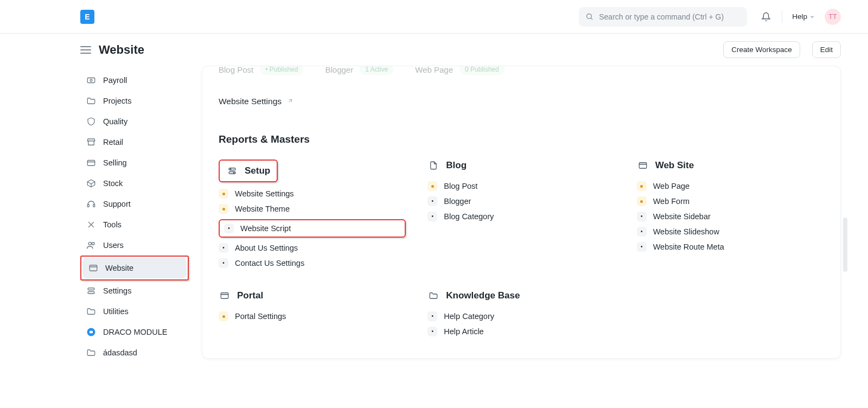 Image resolution: width=868 pixels, height=408 pixels. Describe the element at coordinates (112, 225) in the screenshot. I see `sidebar-item-label: Tools` at that location.